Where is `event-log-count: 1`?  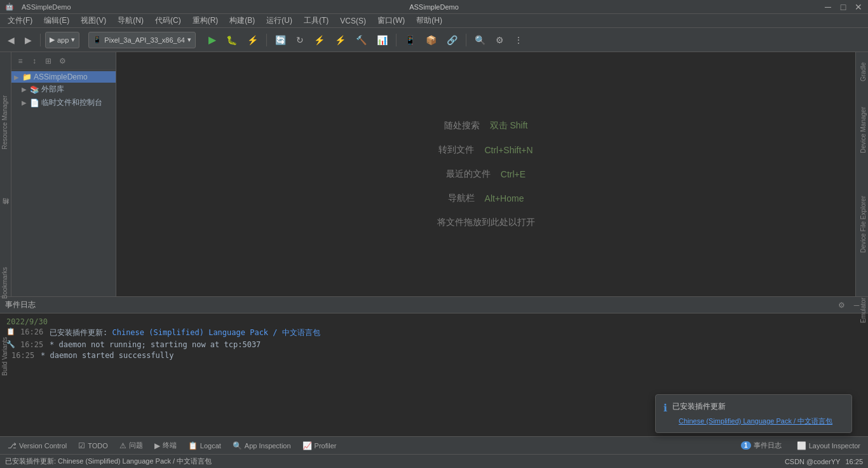 event-log-count: 1 is located at coordinates (746, 445).